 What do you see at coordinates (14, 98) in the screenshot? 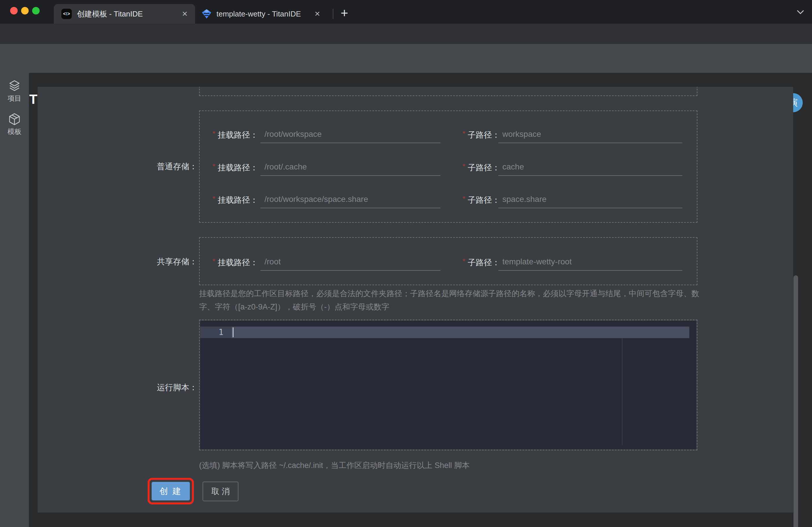
I see `sidebar-item-label: 项目` at bounding box center [14, 98].